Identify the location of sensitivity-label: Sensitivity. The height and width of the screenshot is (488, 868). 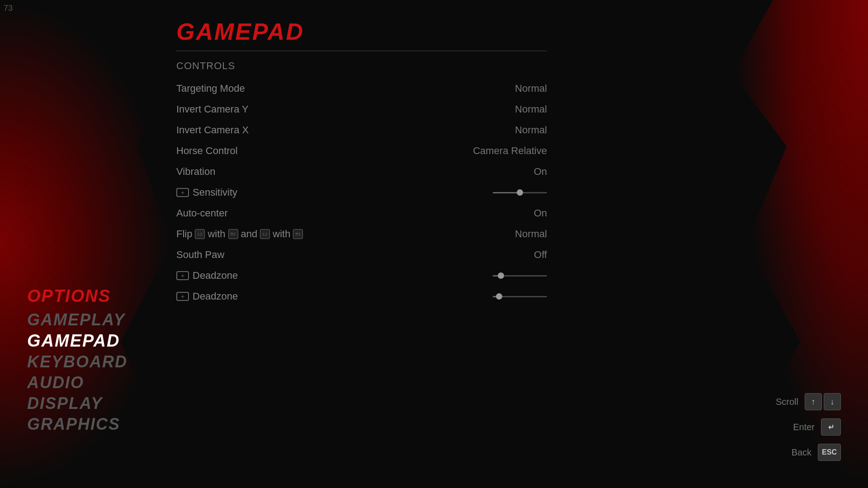
(207, 192).